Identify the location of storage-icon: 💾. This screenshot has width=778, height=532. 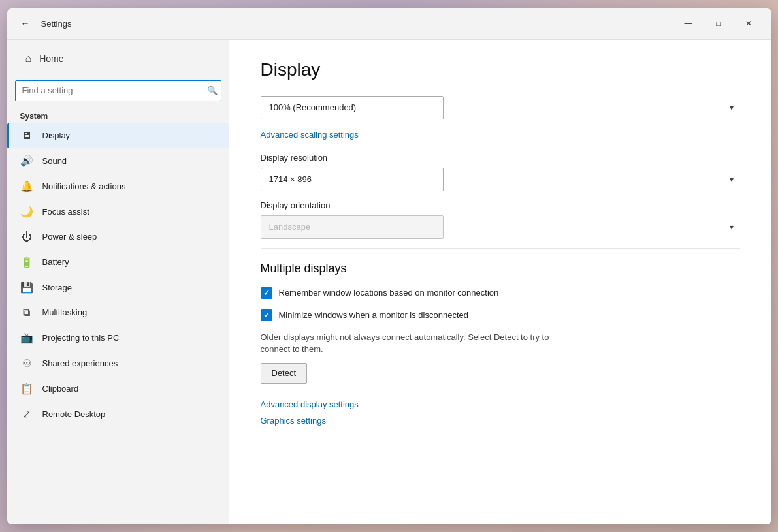
(27, 287).